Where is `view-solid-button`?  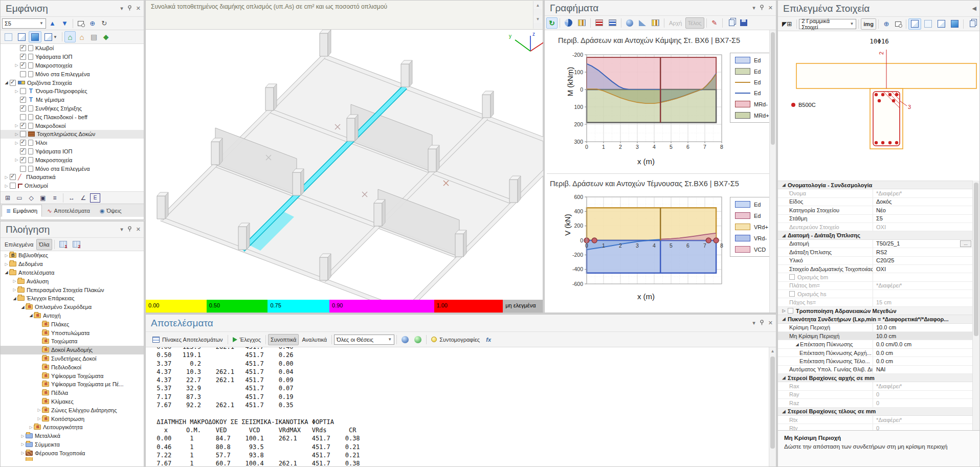 view-solid-button is located at coordinates (954, 24).